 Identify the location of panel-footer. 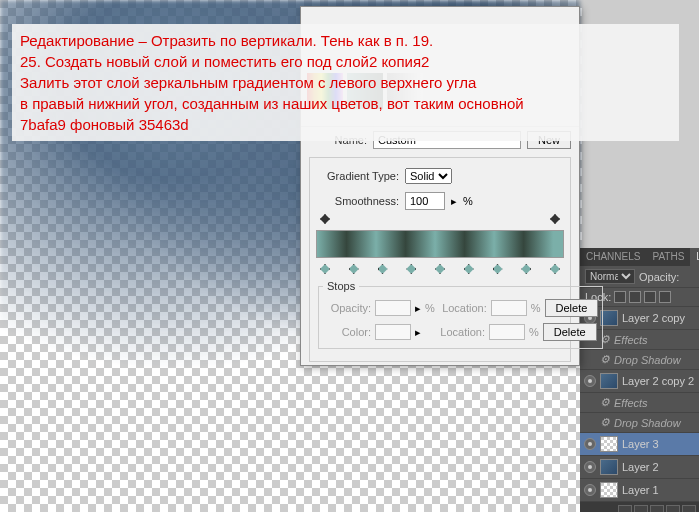
(640, 507).